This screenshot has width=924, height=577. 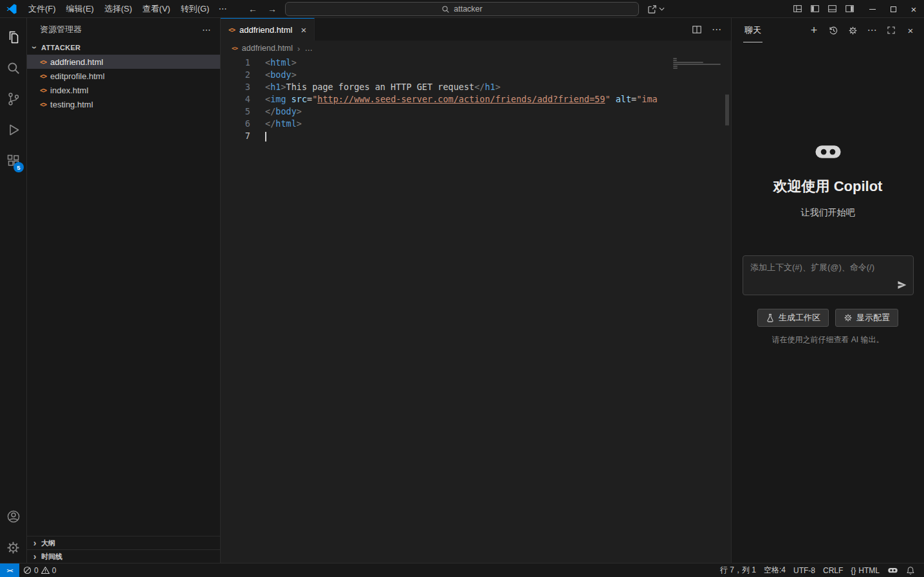 What do you see at coordinates (833, 30) in the screenshot?
I see `chat-history-button` at bounding box center [833, 30].